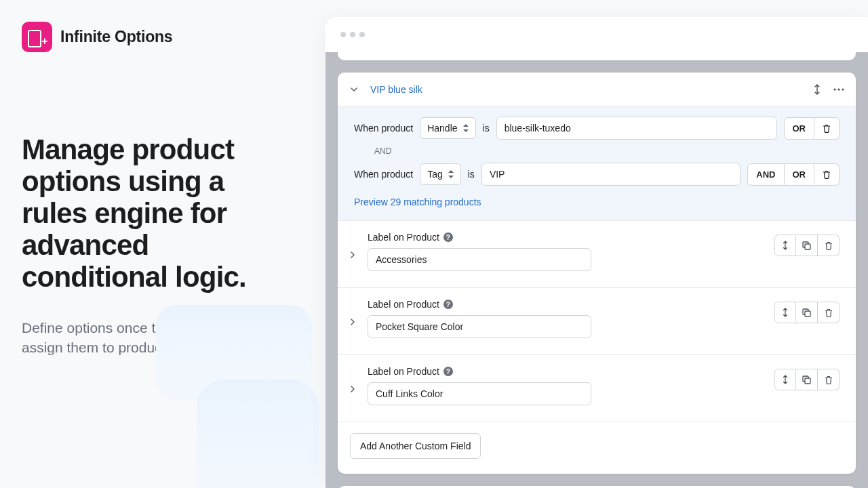 This screenshot has width=868, height=488. What do you see at coordinates (817, 89) in the screenshot?
I see `reorder-button` at bounding box center [817, 89].